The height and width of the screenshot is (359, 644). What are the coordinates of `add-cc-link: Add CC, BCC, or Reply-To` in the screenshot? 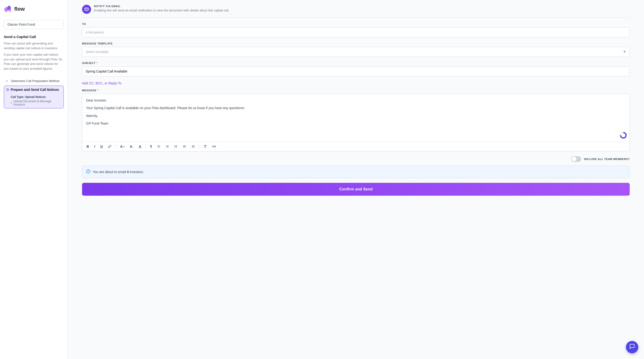 It's located at (102, 83).